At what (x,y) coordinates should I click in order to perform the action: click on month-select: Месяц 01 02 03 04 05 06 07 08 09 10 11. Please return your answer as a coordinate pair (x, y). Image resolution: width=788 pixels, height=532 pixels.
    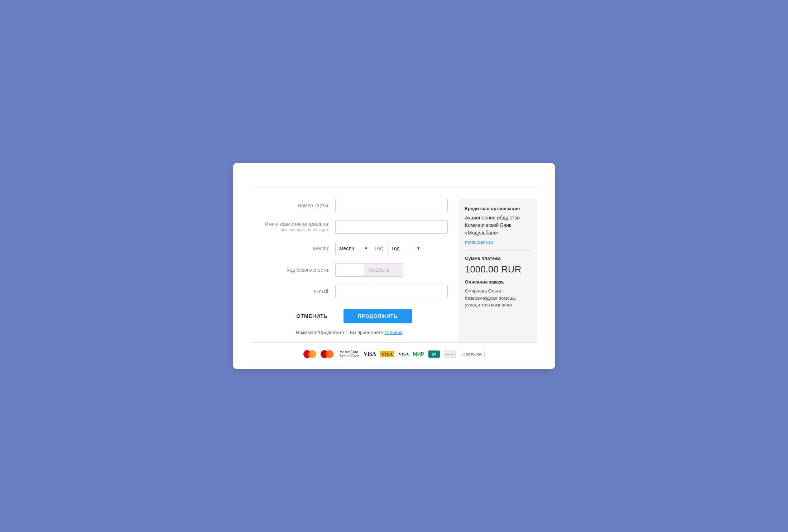
    Looking at the image, I should click on (353, 248).